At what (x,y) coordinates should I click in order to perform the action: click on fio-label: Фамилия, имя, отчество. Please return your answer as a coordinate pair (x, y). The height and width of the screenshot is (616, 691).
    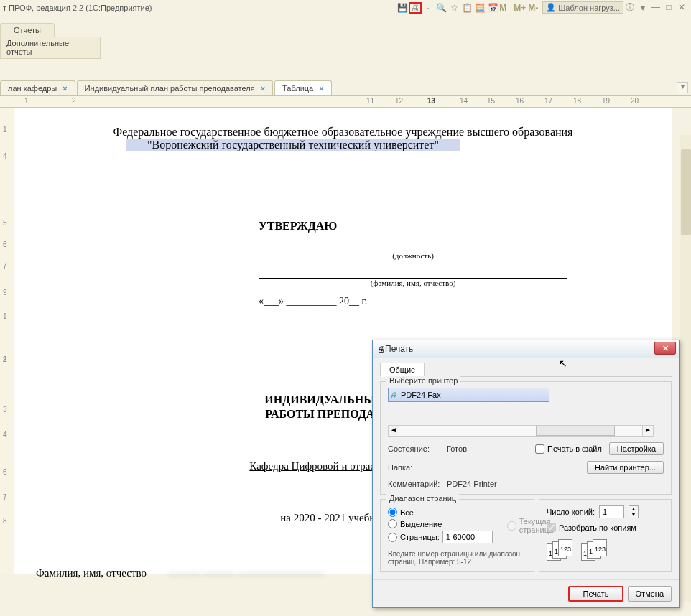
    Looking at the image, I should click on (91, 573).